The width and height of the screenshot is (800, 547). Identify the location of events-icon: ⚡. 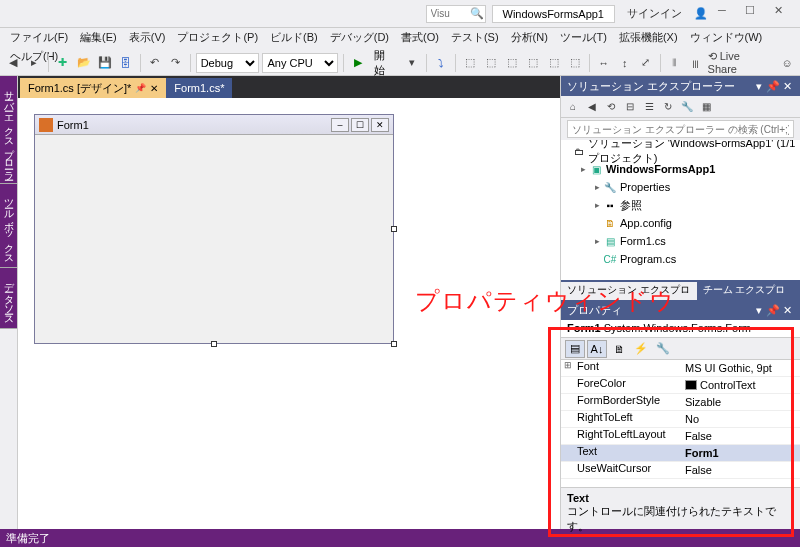
(641, 349).